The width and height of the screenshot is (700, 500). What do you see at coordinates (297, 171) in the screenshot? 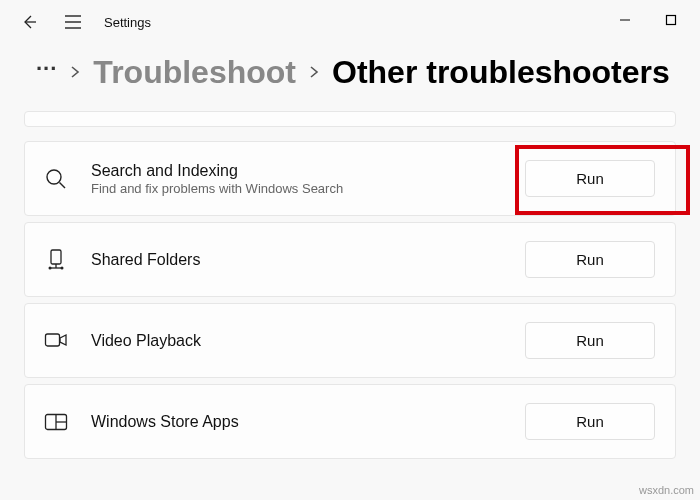
I see `card-title: Search and Indexing` at bounding box center [297, 171].